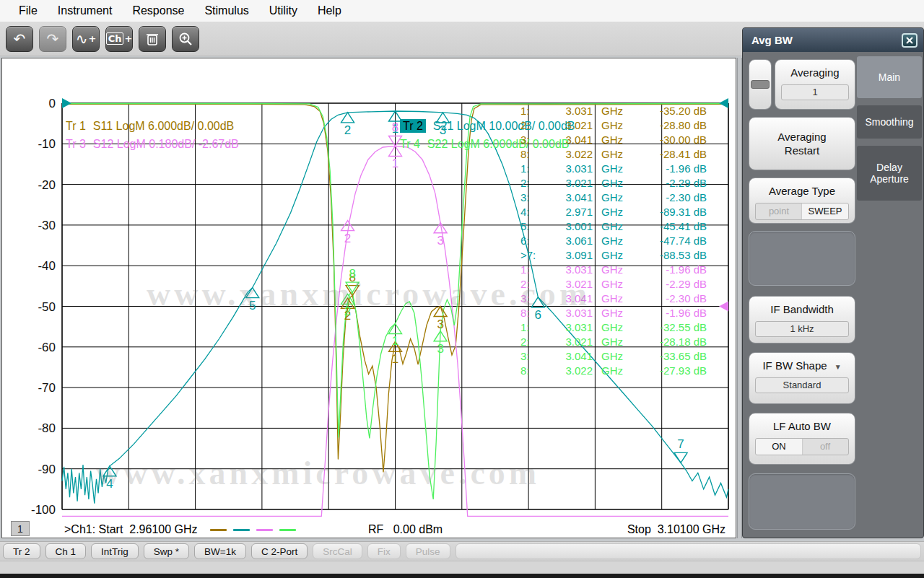 This screenshot has height=578, width=924. I want to click on menu-bar: File Instrument Response Stimulus Utilit…, so click(462, 11).